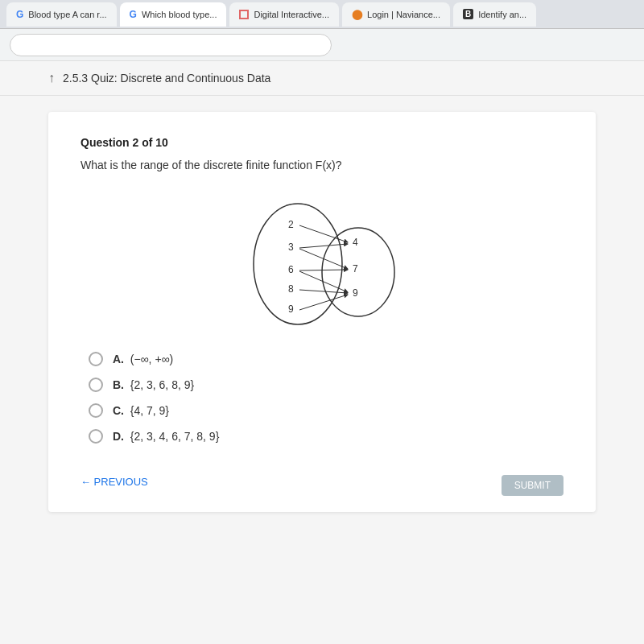  I want to click on option-c-label: C. {4, 7, 9}, so click(141, 411).